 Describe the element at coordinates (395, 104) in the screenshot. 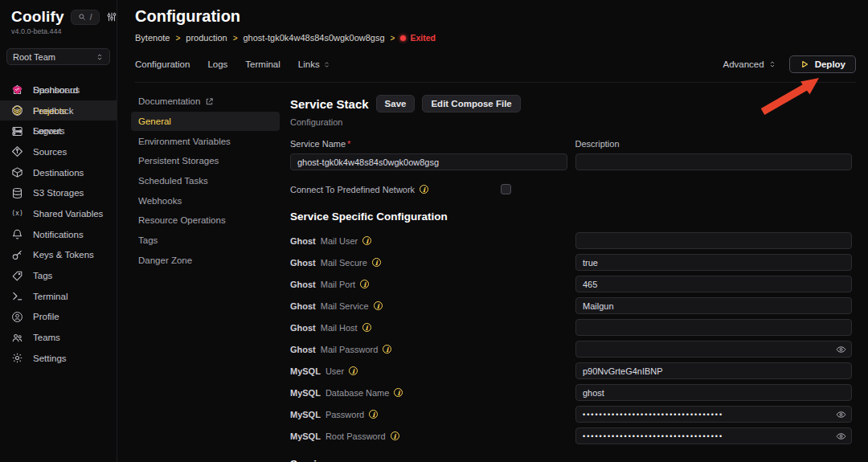

I see `save-button: Save` at that location.